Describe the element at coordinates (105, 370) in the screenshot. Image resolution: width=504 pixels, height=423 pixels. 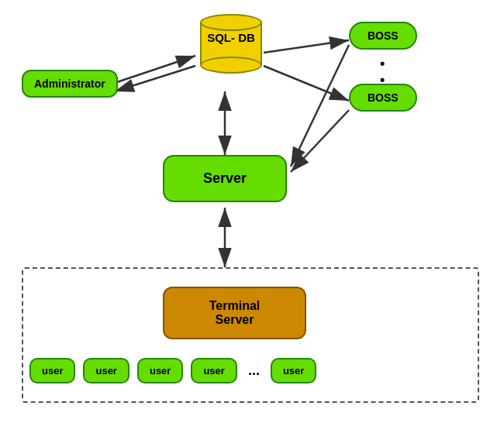
I see `user-box-2: user` at that location.